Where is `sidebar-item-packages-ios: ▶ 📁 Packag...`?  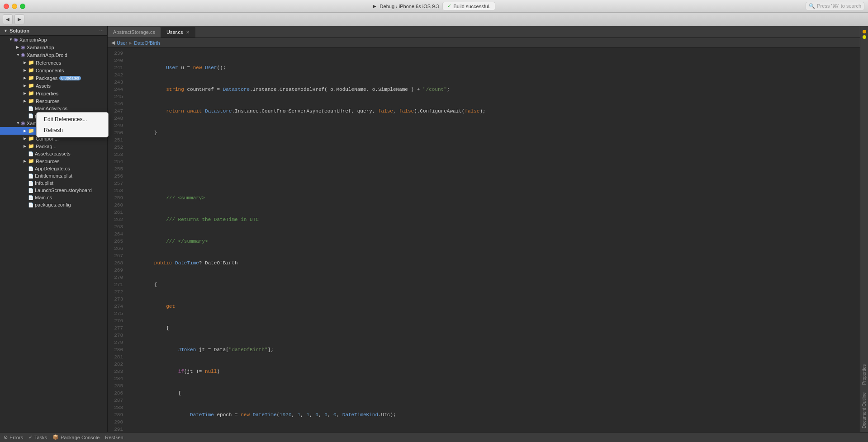
sidebar-item-packages-ios: ▶ 📁 Packag... is located at coordinates (53, 146).